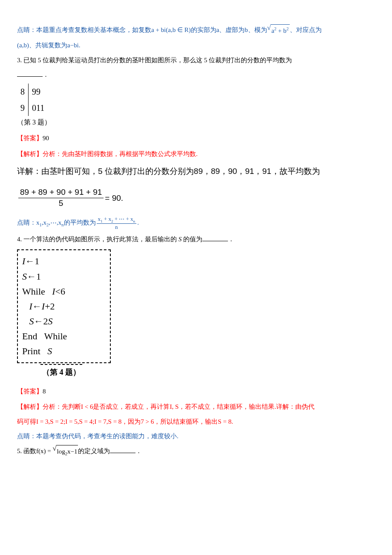 The height and width of the screenshot is (555, 392). What do you see at coordinates (154, 60) in the screenshot?
I see `q3-text: 3. 已知 5 位裁判给某运动员打出的分数的茎叶图如图所示，那么这 5 位裁判打…` at bounding box center [154, 60].